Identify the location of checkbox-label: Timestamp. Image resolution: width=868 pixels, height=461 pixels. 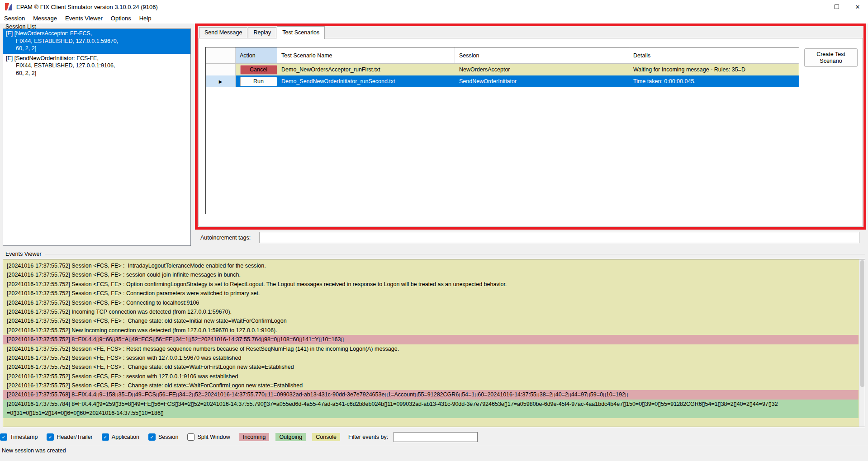
(24, 437).